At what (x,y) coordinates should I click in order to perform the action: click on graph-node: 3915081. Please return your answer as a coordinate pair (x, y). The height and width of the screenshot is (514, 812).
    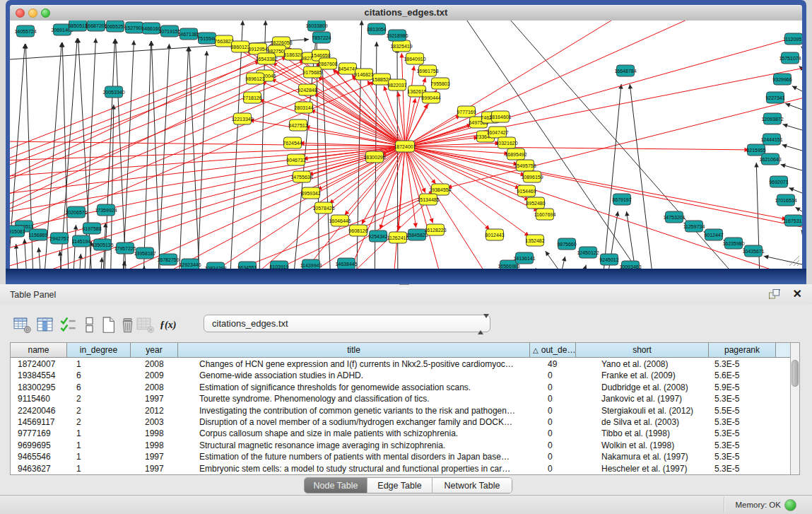
    Looking at the image, I should click on (18, 231).